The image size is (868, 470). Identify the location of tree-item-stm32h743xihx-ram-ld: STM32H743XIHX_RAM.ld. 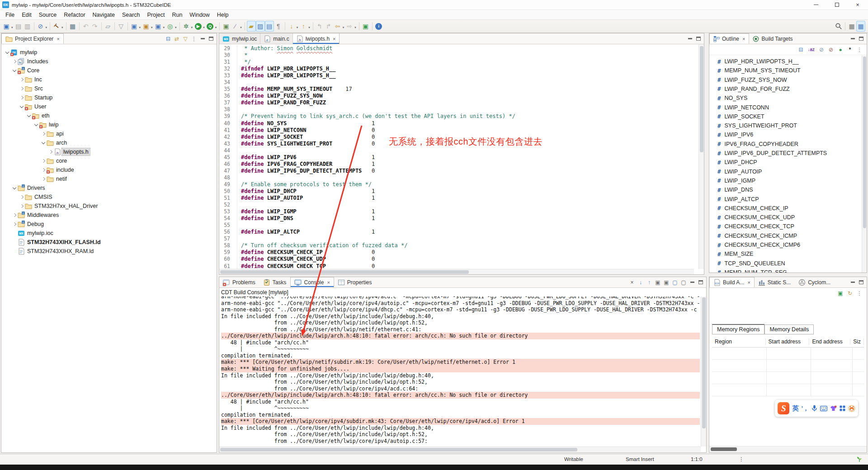
(109, 251).